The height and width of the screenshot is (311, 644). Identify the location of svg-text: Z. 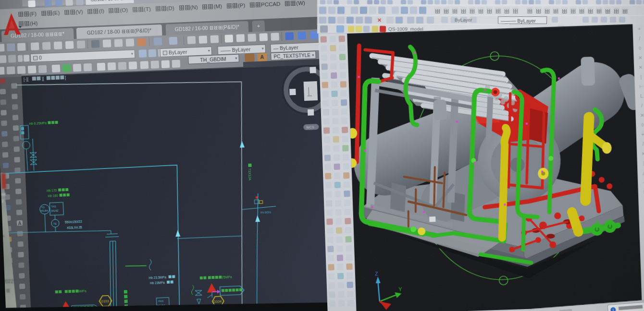
(377, 274).